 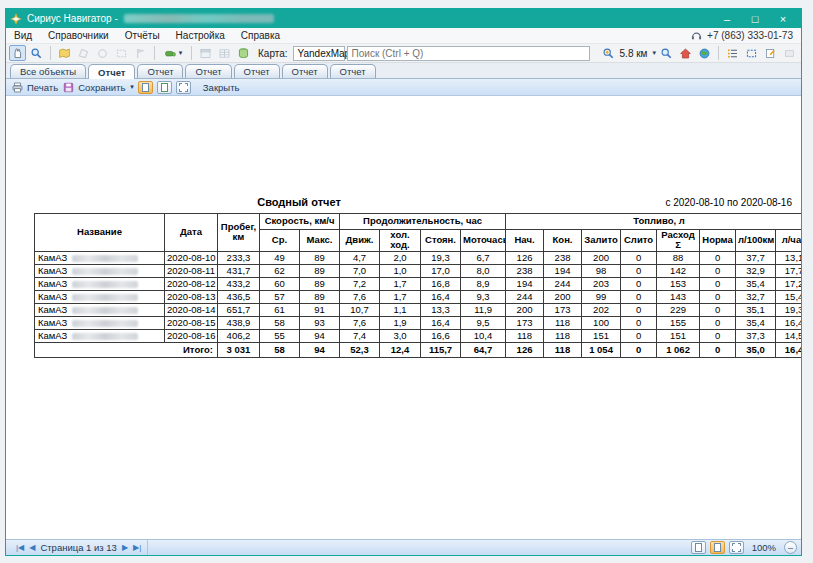 I want to click on edit-note-button, so click(x=770, y=53).